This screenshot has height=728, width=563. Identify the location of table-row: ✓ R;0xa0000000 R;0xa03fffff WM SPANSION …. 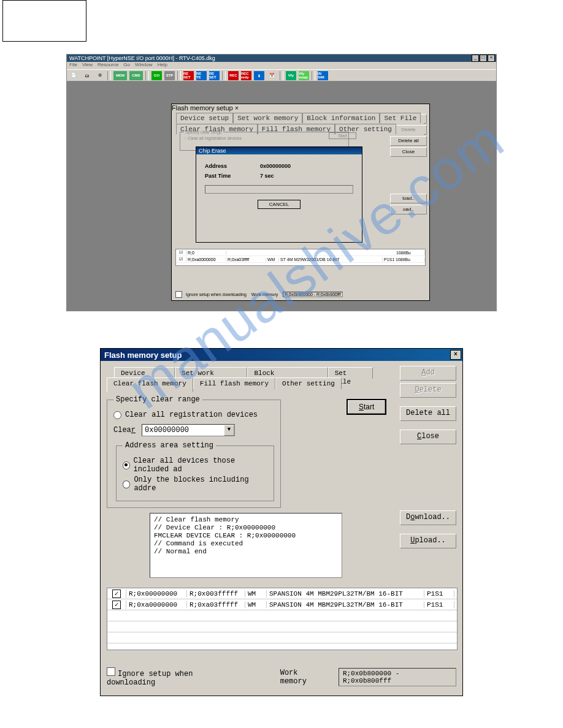
(282, 605).